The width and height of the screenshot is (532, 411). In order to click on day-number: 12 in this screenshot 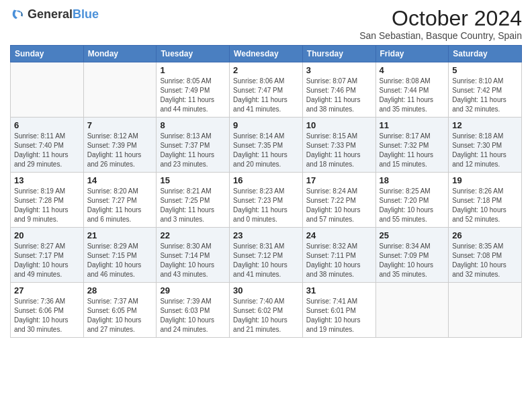, I will do `click(485, 125)`.